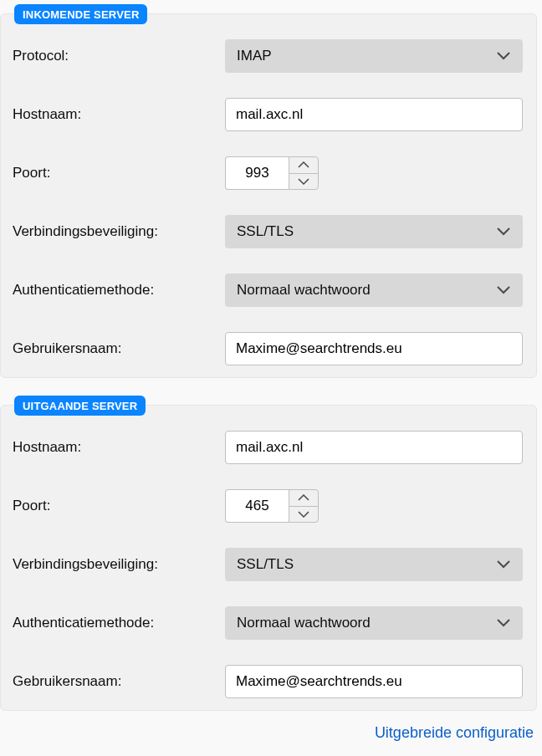 The image size is (542, 756). What do you see at coordinates (304, 182) in the screenshot?
I see `incoming-port-step-down` at bounding box center [304, 182].